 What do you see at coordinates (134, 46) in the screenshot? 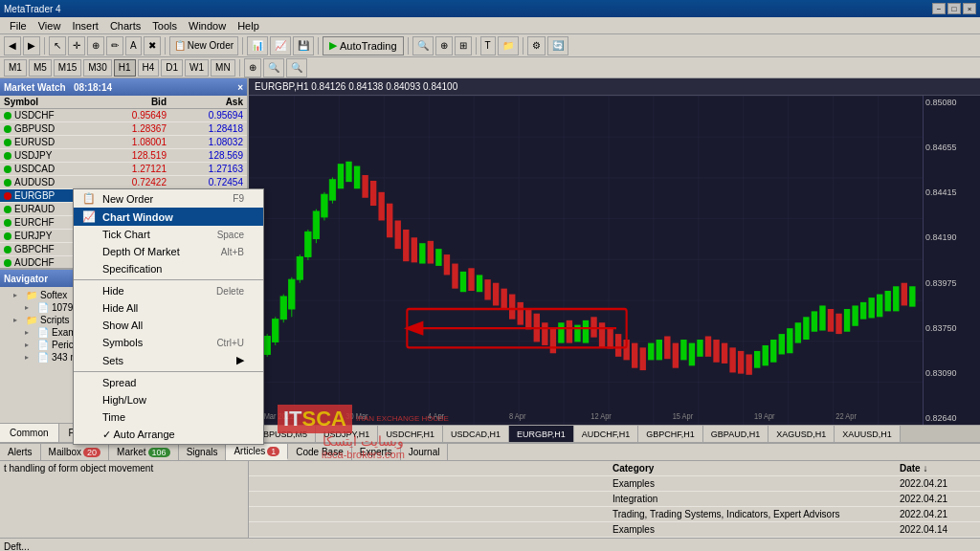
I see `toolbar-text-btn: A` at bounding box center [134, 46].